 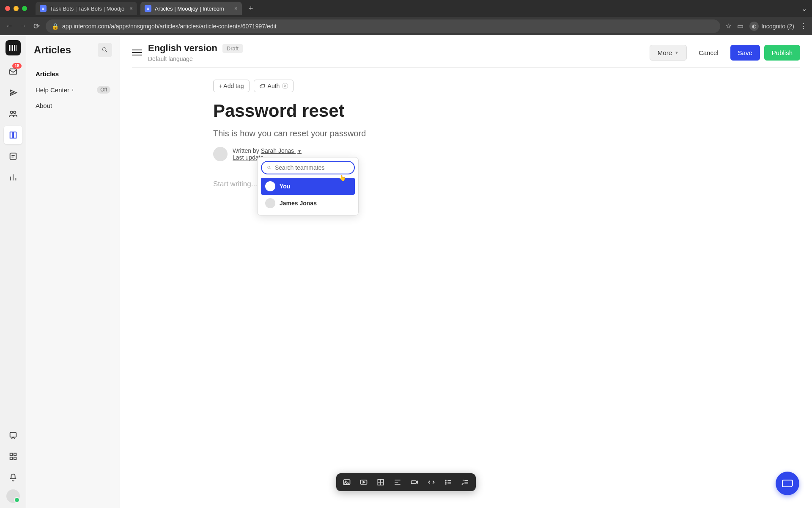 What do you see at coordinates (406, 482) in the screenshot?
I see `editor-toolbar` at bounding box center [406, 482].